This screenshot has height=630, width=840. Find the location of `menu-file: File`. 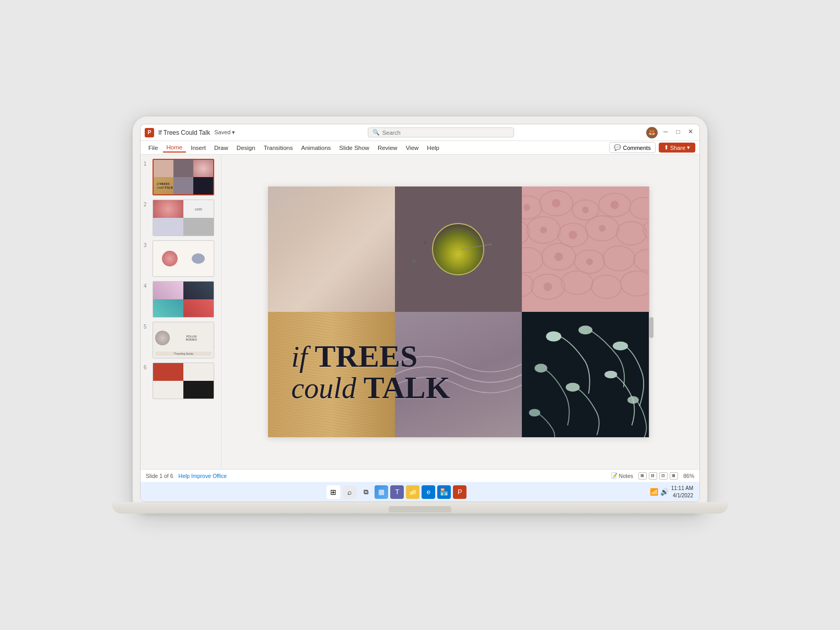

menu-file: File is located at coordinates (154, 148).